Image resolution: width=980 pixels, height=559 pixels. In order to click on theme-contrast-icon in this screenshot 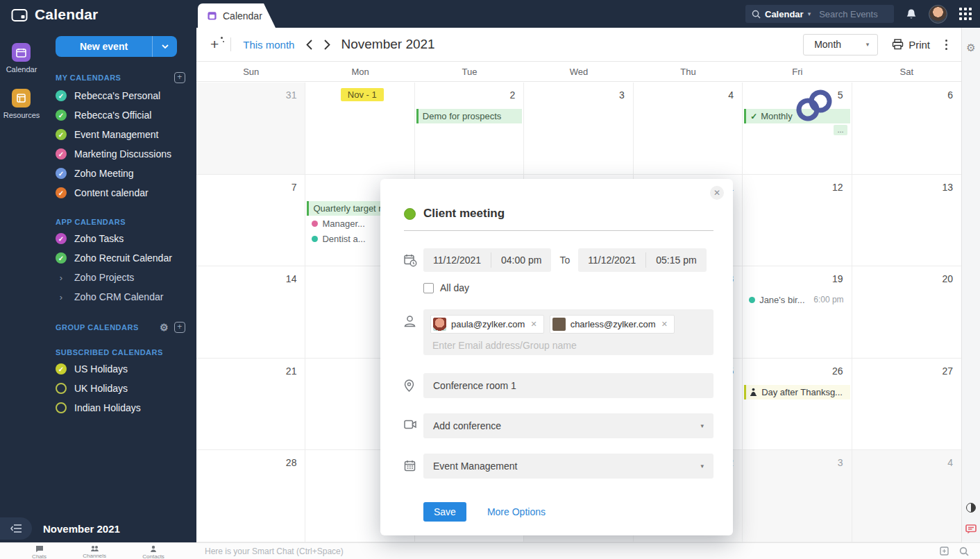, I will do `click(971, 508)`.